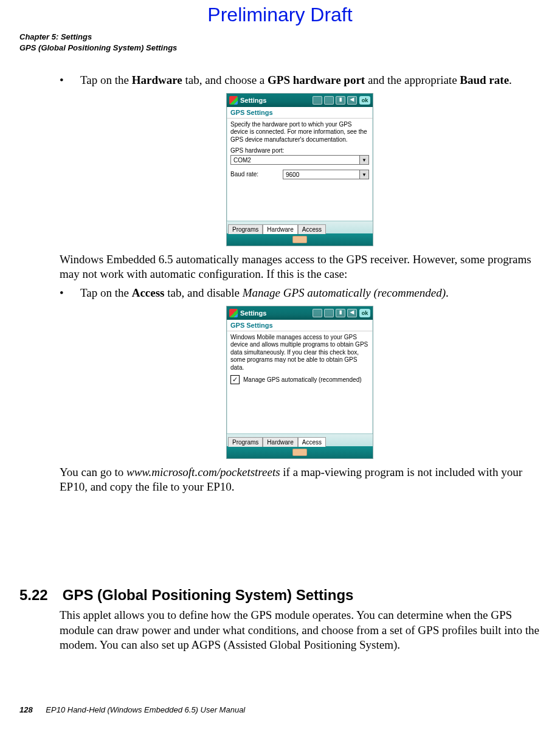  Describe the element at coordinates (300, 382) in the screenshot. I see `panel-body: Windows Mobile manages access to your GP…` at that location.